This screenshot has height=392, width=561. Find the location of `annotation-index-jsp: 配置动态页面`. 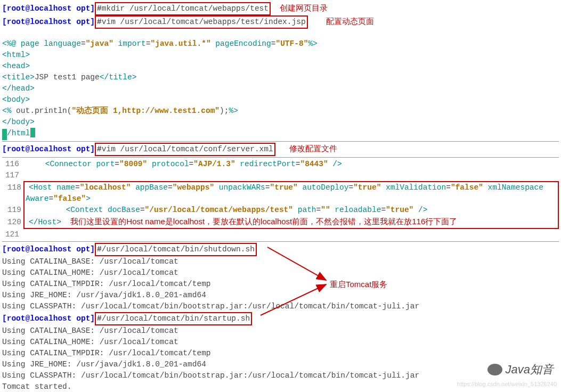

annotation-index-jsp: 配置动态页面 is located at coordinates (350, 21).